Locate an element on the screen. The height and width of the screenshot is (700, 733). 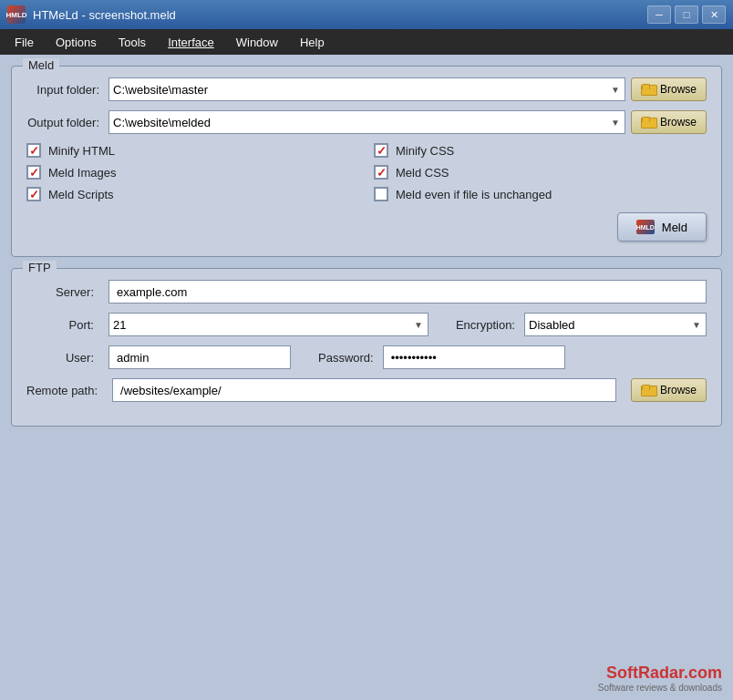
menu-tools: Tools is located at coordinates (132, 42).